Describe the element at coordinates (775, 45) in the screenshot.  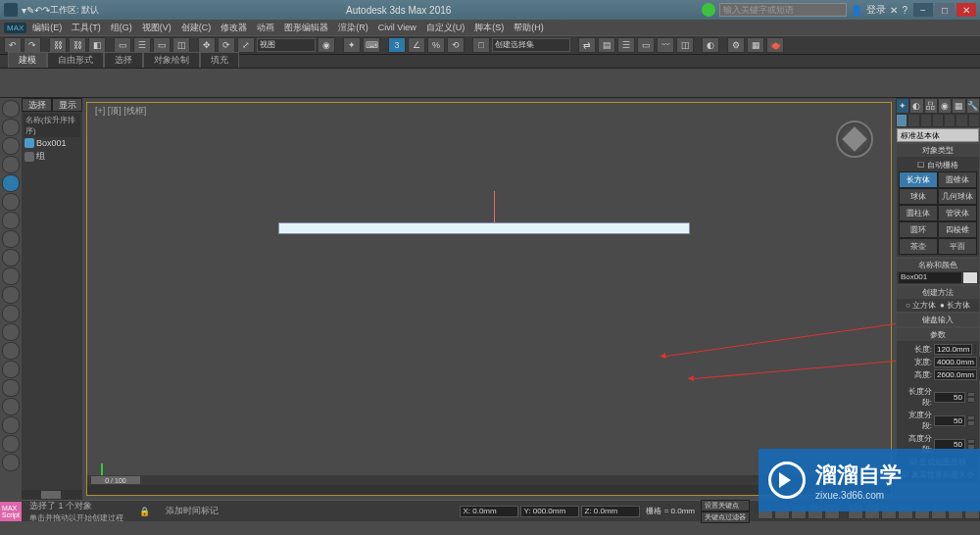
I see `render-button: 🫖` at that location.